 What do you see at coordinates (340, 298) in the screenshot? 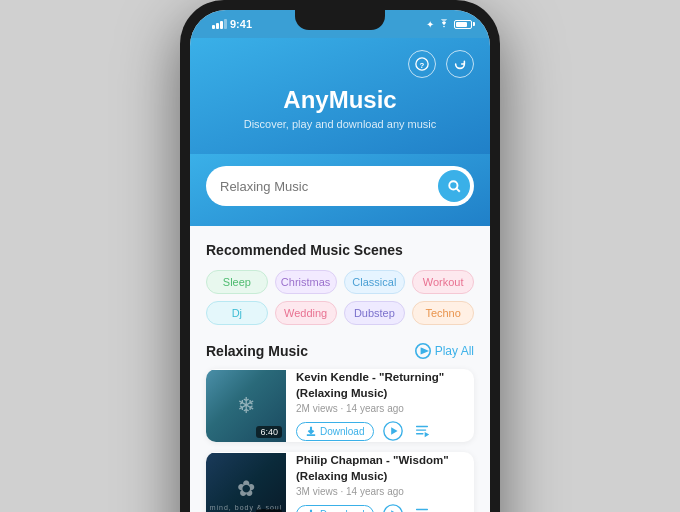
I see `tags-grid: Sleep Christmas Classical Workout Dj Wed…` at bounding box center [340, 298].